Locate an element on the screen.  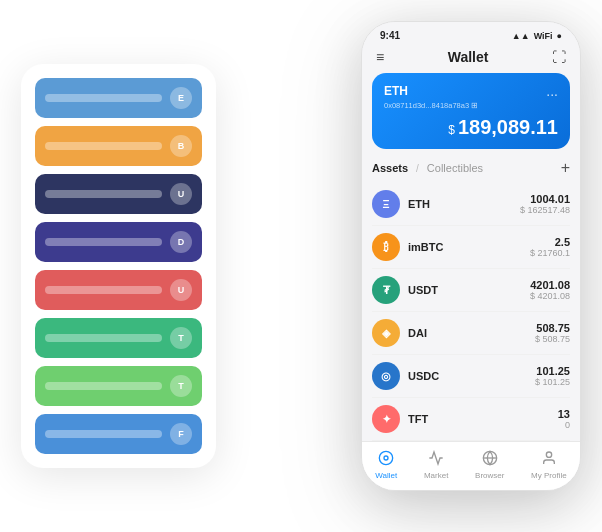
asset-amount-usd: $ 4201.08 is located at coordinates (550, 296).